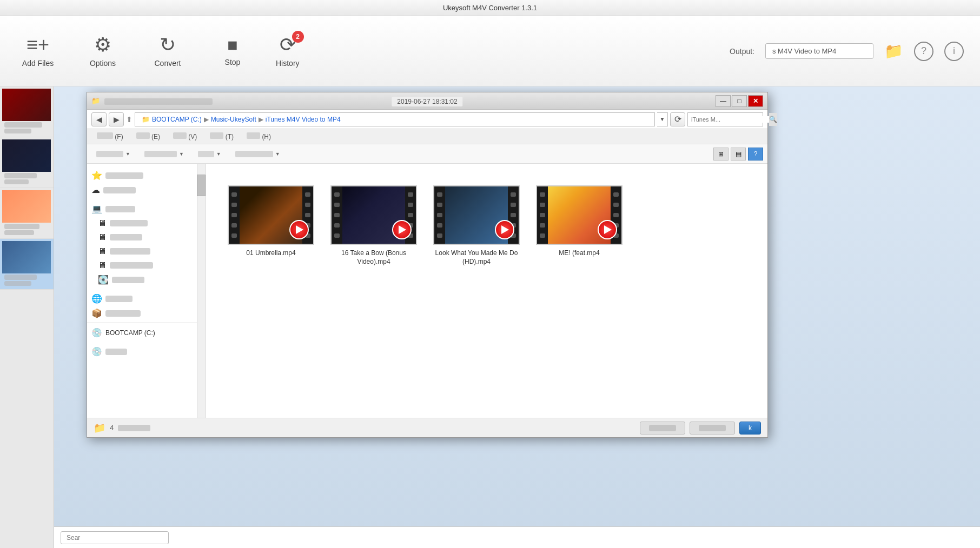 The image size is (980, 548). Describe the element at coordinates (819, 51) in the screenshot. I see `output-field: s M4V Video to MP4` at that location.